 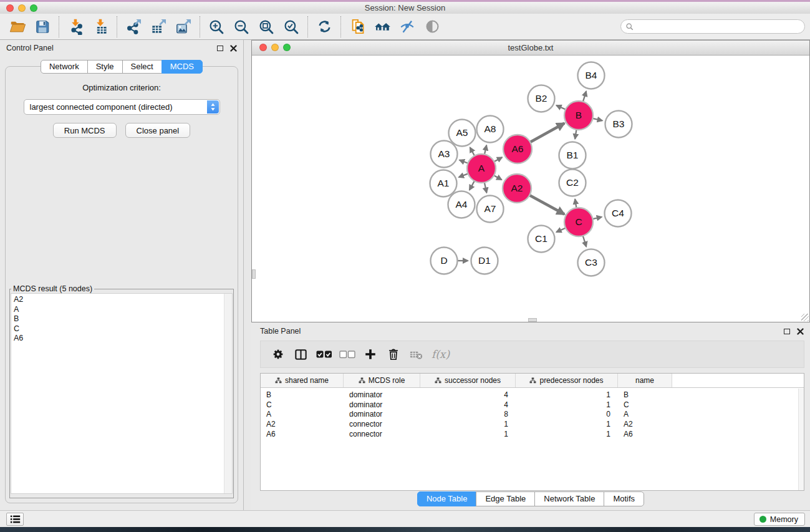 I want to click on bottom-resize-grip, so click(x=533, y=320).